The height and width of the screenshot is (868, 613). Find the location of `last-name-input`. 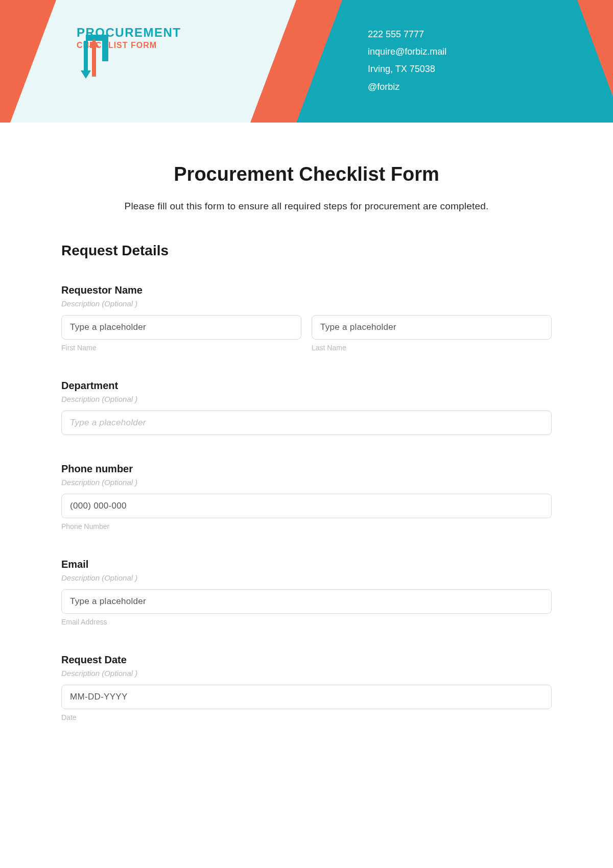

last-name-input is located at coordinates (432, 327).